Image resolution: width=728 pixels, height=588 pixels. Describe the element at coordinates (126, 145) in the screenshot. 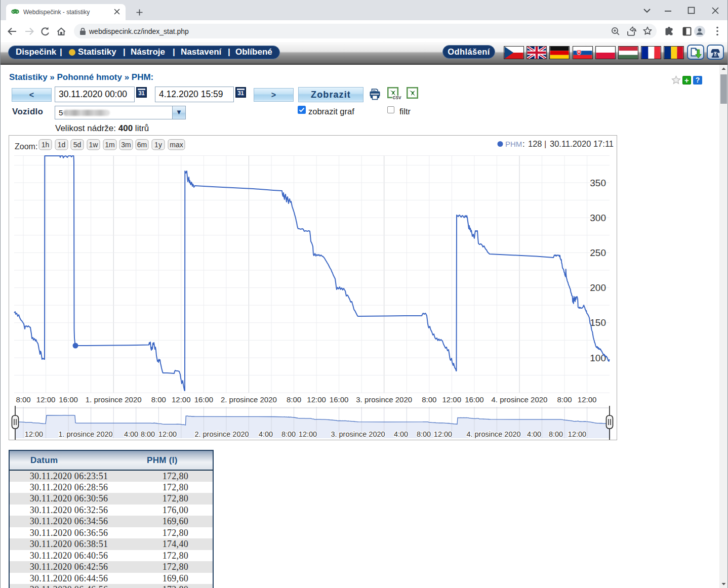

I see `svg-text: 3m` at that location.